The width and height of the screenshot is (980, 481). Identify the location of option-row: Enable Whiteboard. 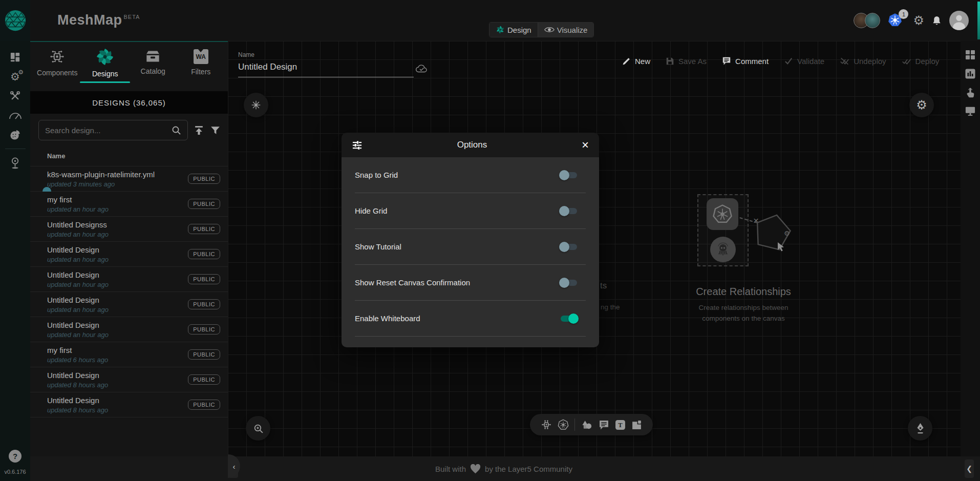
(470, 319).